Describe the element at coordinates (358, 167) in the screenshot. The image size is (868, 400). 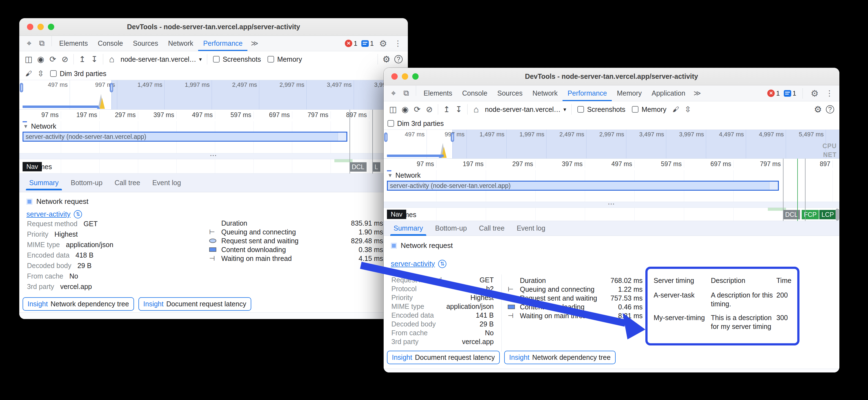
I see `dcl-marker-badge: DCL` at that location.